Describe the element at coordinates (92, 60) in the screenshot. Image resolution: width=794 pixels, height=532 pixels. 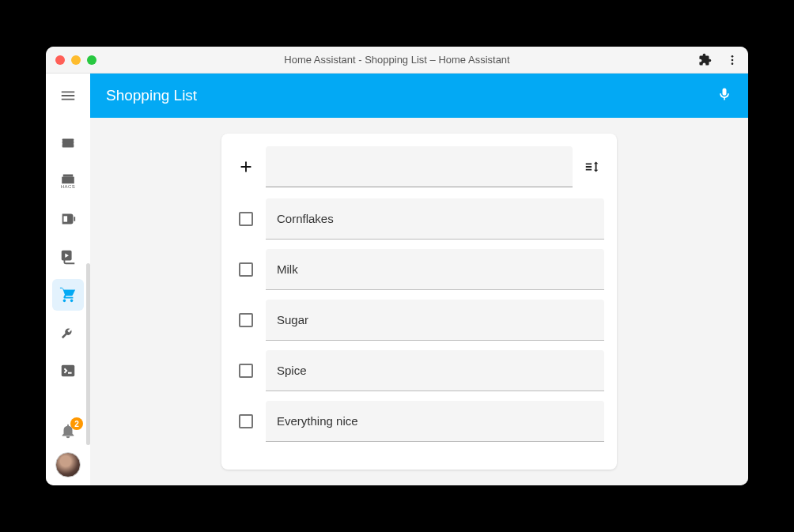
I see `zoom-window-button` at that location.